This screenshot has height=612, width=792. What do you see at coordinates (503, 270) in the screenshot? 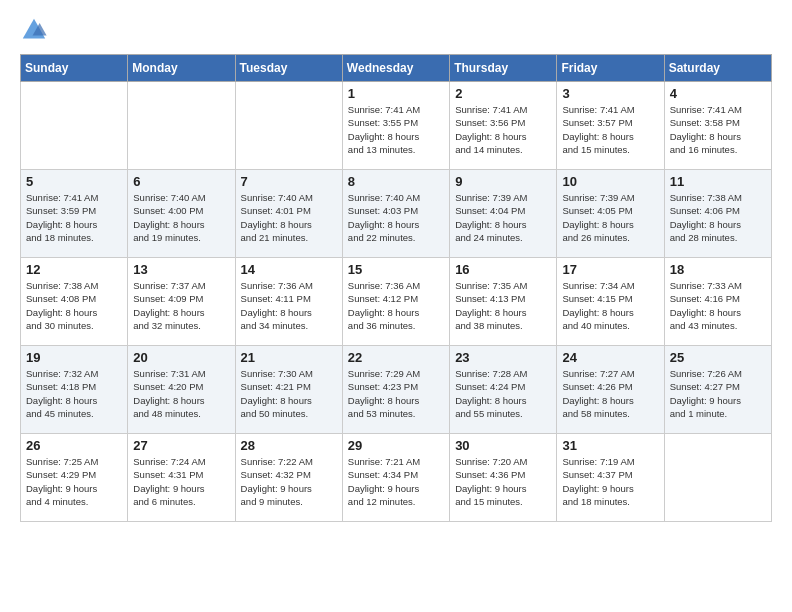
I see `day-number: 16` at bounding box center [503, 270].